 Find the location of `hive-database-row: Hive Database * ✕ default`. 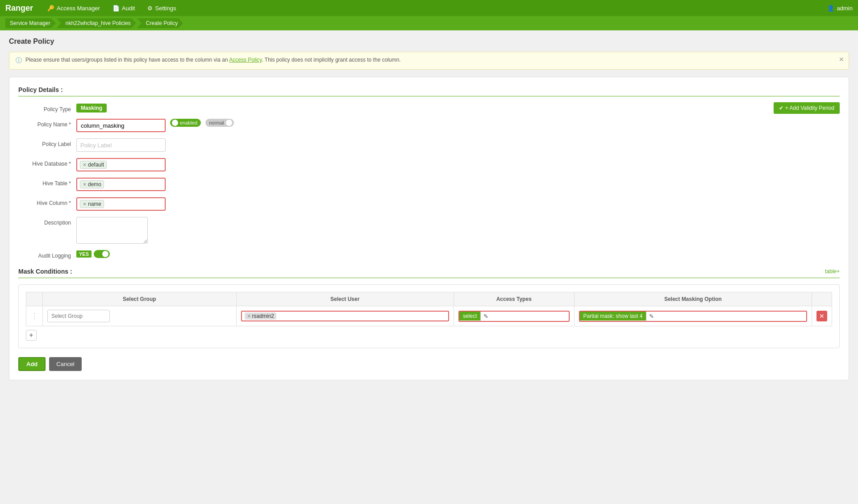

hive-database-row: Hive Database * ✕ default is located at coordinates (429, 165).